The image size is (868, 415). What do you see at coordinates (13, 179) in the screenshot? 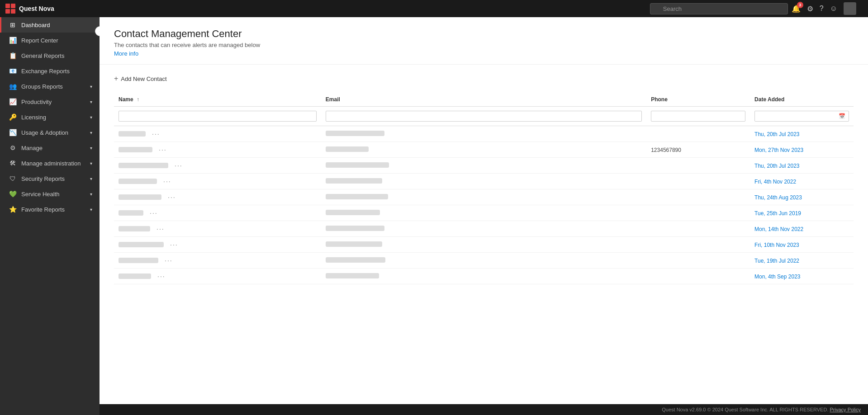
I see `security-reports-icon: 🛡` at bounding box center [13, 179].